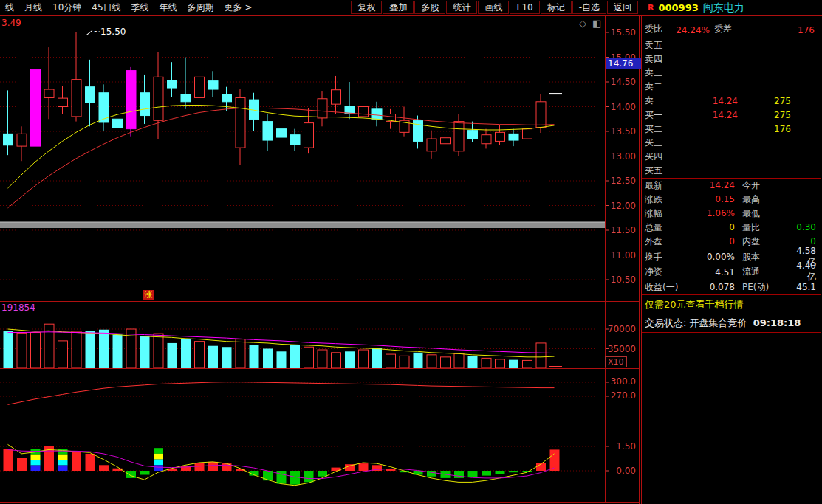 The height and width of the screenshot is (504, 822). I want to click on stat-value: 0.078, so click(710, 287).